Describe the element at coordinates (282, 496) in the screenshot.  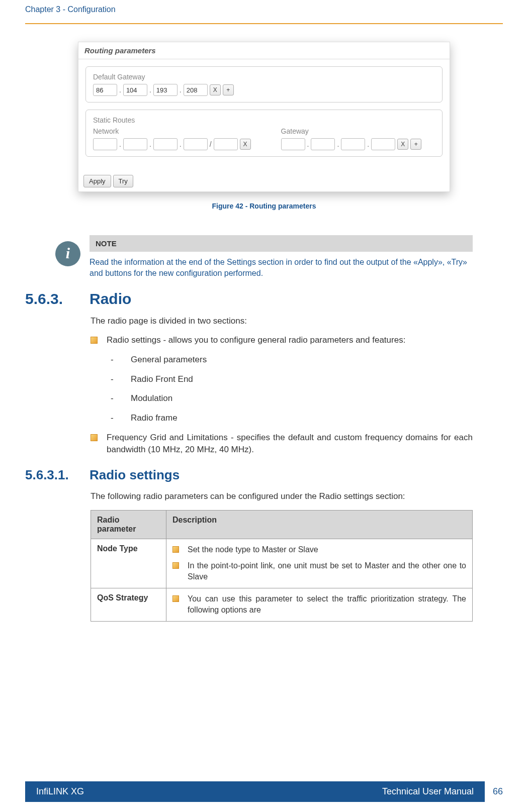
I see `section-intro-2: The following radio parameters can be co…` at that location.